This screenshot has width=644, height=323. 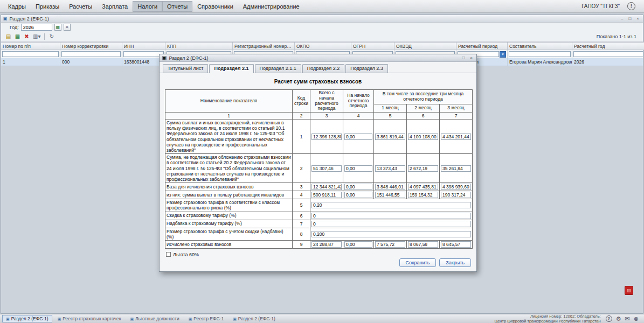 What do you see at coordinates (272, 6) in the screenshot?
I see `menubar-item: Администрирование` at bounding box center [272, 6].